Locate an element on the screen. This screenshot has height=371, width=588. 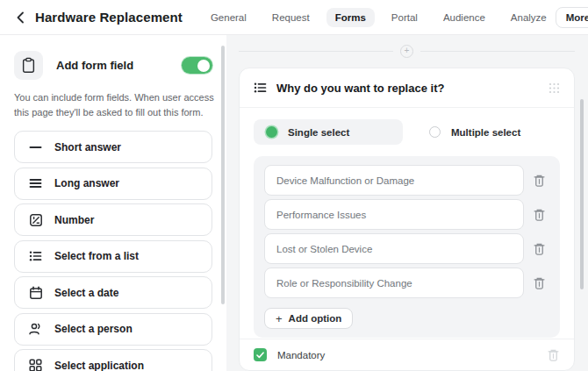
add-form-field-toggle is located at coordinates (197, 65).